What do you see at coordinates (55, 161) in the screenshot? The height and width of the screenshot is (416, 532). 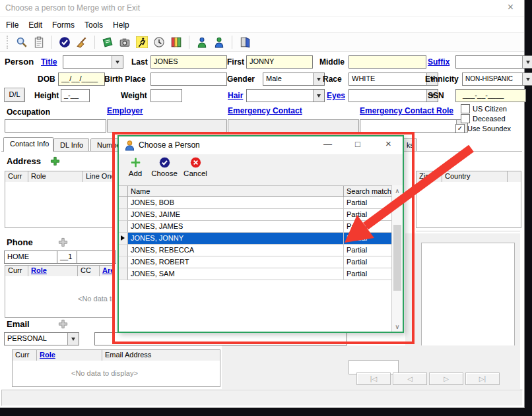 I see `add-address-icon` at bounding box center [55, 161].